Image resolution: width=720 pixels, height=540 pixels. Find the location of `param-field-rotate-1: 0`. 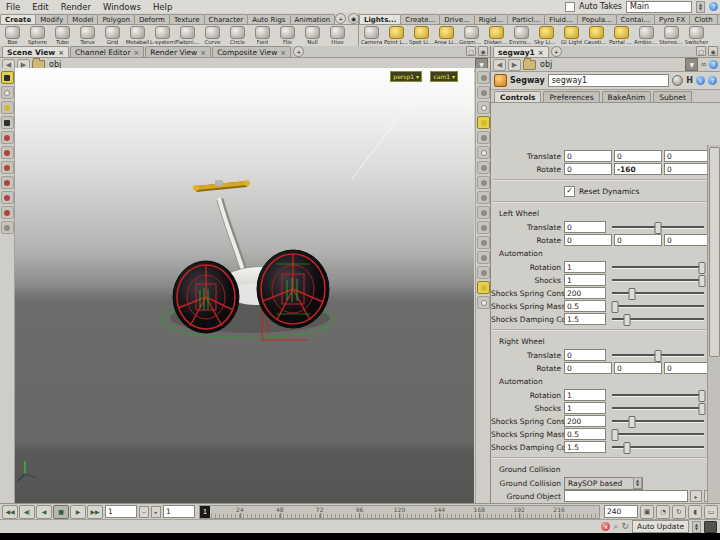

param-field-rotate-1: 0 is located at coordinates (638, 368).